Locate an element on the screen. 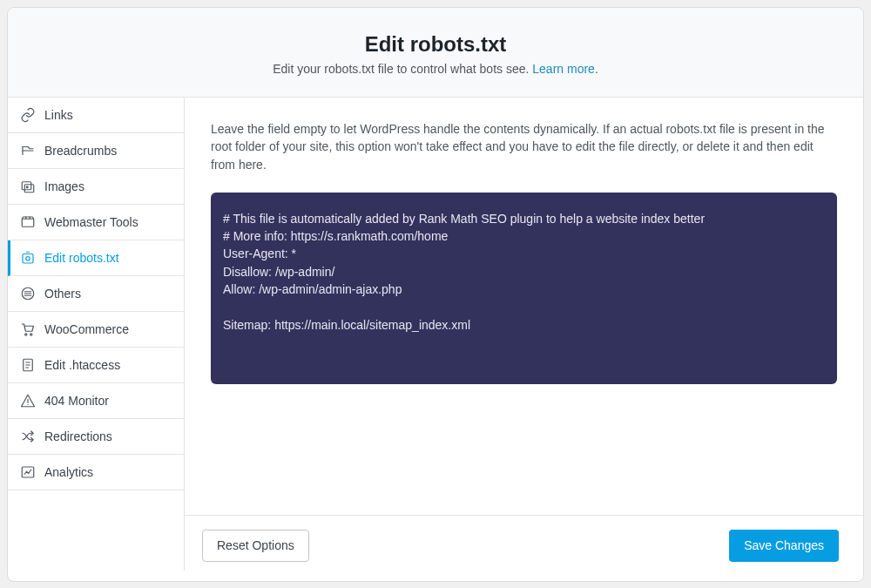 The height and width of the screenshot is (588, 871). sidebar-item-robots: Edit robots.txt is located at coordinates (96, 258).